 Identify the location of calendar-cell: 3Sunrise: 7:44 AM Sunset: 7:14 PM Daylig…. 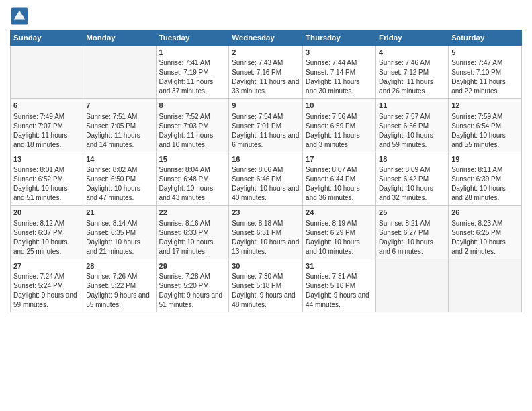
(340, 73).